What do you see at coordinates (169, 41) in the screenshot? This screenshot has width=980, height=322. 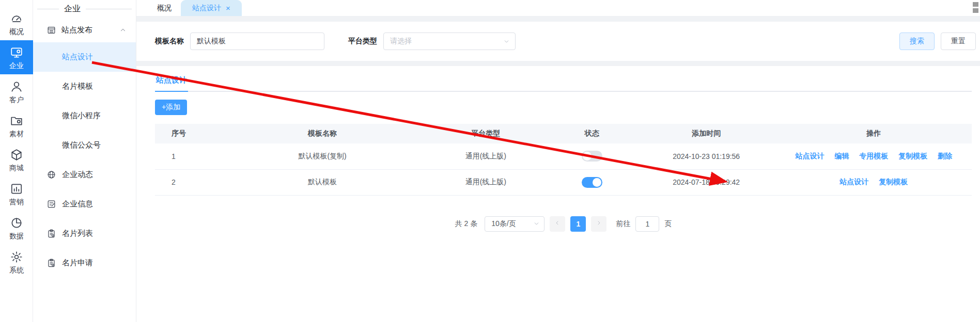 I see `template-name-label: 模板名称` at bounding box center [169, 41].